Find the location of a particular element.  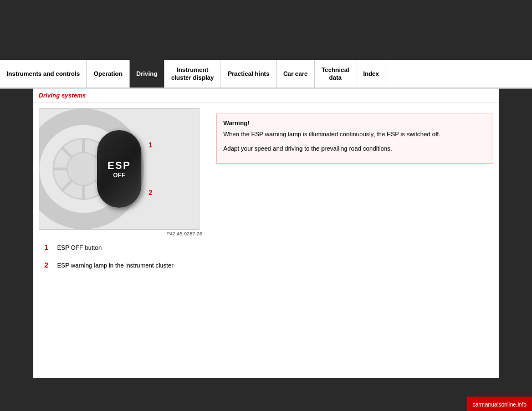

warning-line1: When the ESP warning lamp is illuminated… is located at coordinates (355, 135).